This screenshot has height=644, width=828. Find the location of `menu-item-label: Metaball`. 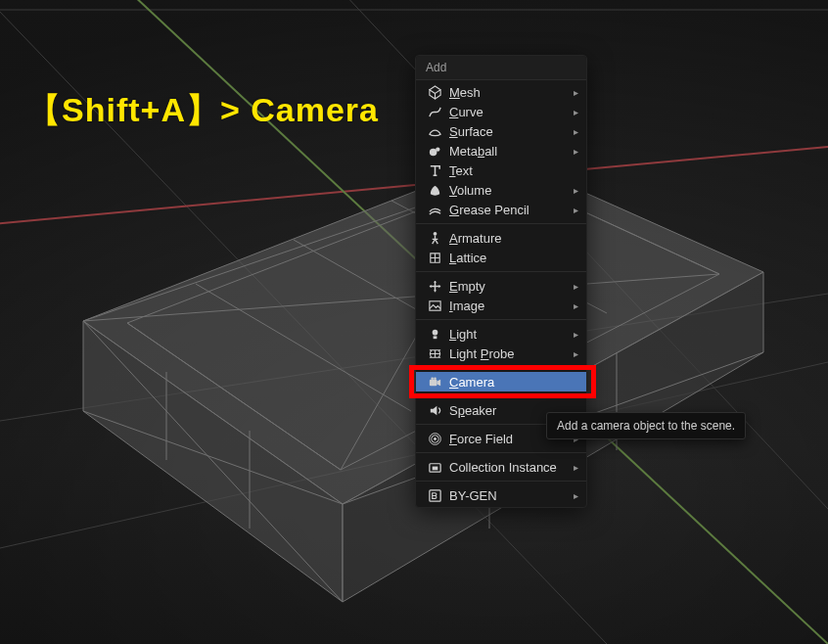

menu-item-label: Metaball is located at coordinates (506, 151).